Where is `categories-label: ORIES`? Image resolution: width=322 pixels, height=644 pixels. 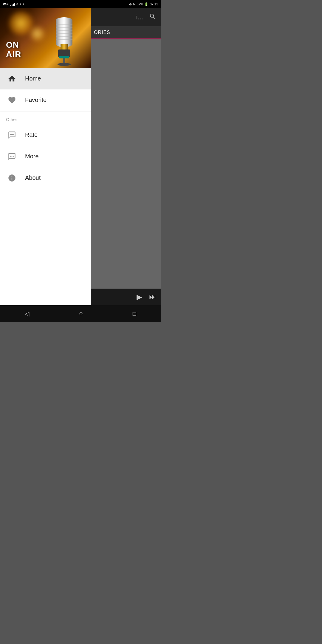
categories-label: ORIES is located at coordinates (102, 32).